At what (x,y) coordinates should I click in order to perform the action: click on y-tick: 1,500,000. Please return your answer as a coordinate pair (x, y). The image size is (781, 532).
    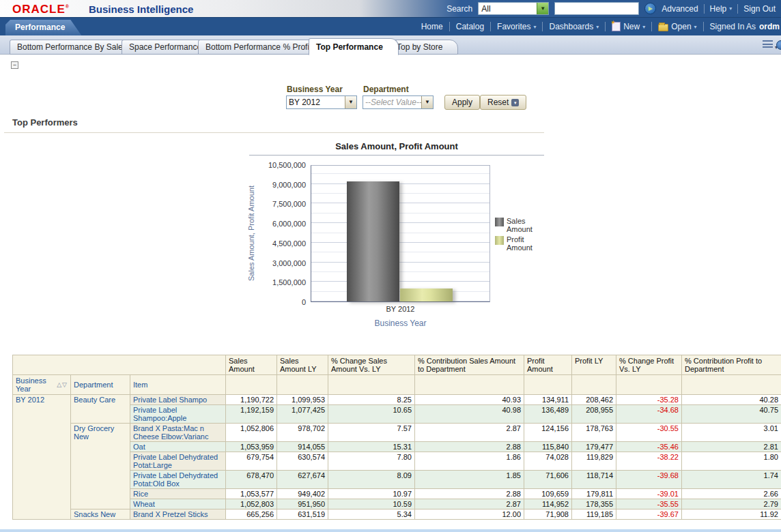
    Looking at the image, I should click on (273, 282).